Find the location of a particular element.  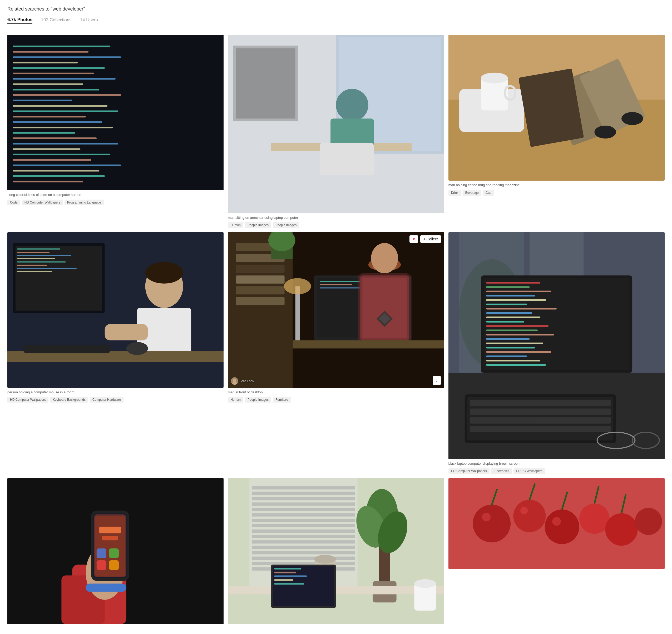

tag: Drink is located at coordinates (455, 193).